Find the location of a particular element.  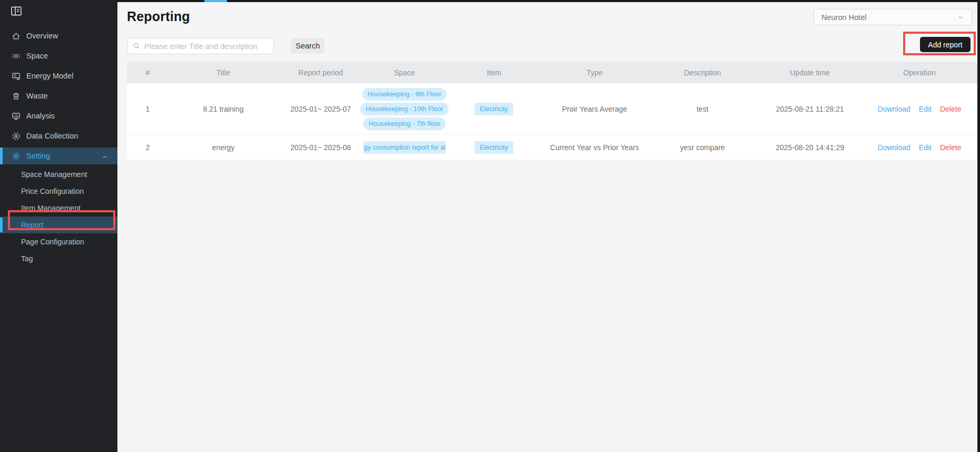

column-header-space: Space is located at coordinates (404, 73).